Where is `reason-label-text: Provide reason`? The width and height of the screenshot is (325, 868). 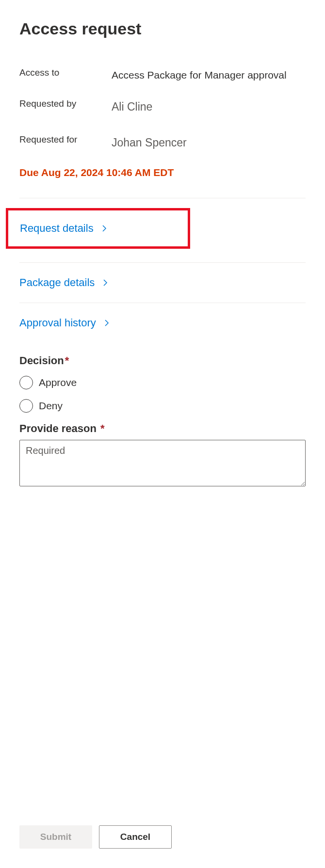
reason-label-text: Provide reason is located at coordinates (58, 429).